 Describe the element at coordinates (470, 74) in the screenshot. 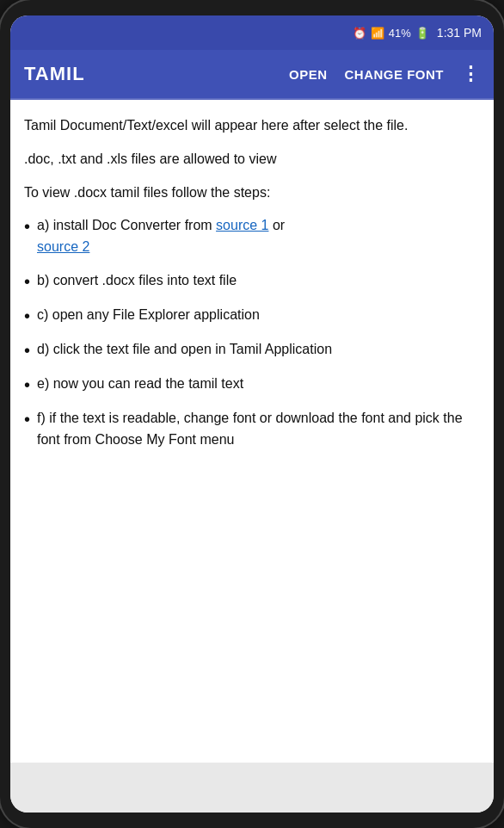

I see `more-options-icon: ⋮` at that location.